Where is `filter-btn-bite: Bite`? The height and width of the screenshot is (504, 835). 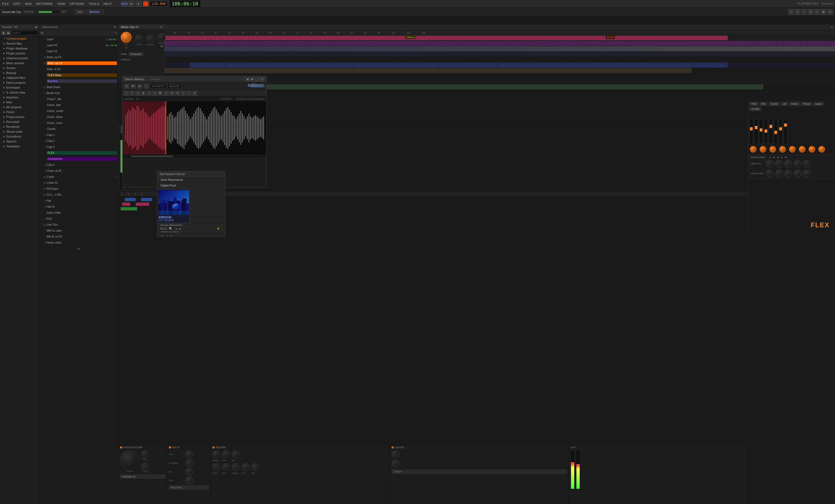
filter-btn-bite: Bite is located at coordinates (763, 104).